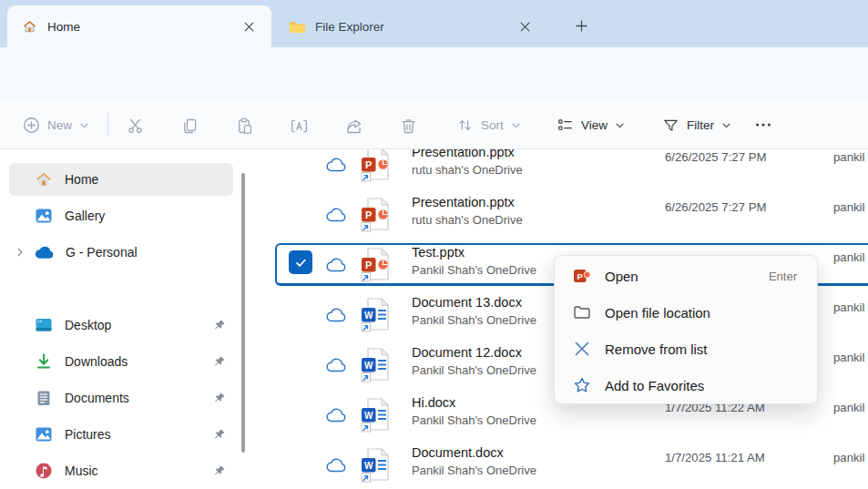  What do you see at coordinates (715, 457) in the screenshot?
I see `file-date-modified: 1/7/2025 11:21 AM` at bounding box center [715, 457].